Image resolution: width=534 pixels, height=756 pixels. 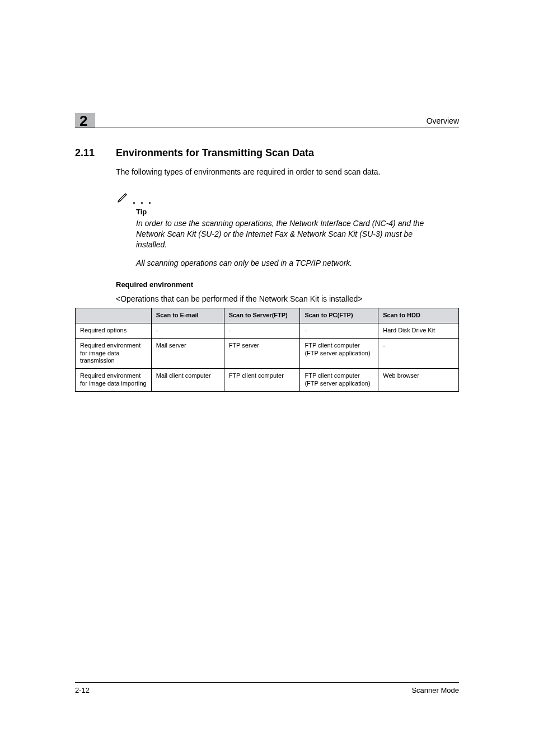 What do you see at coordinates (435, 691) in the screenshot?
I see `footer-mode: Scanner Mode` at bounding box center [435, 691].